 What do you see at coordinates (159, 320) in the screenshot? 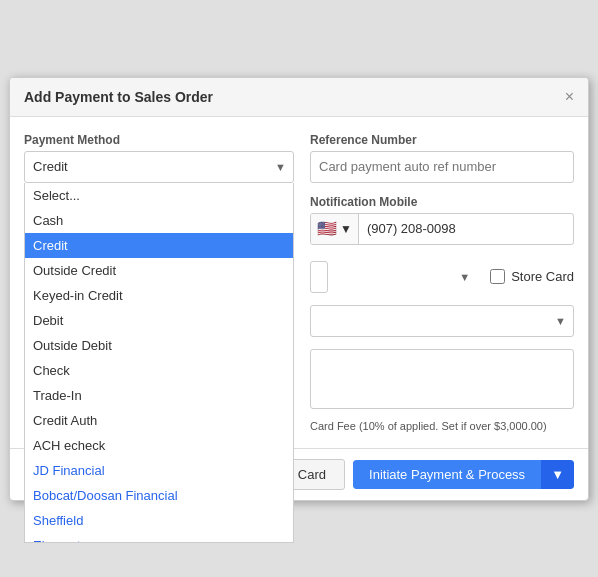
I see `dropdown-item: Debit` at bounding box center [159, 320].